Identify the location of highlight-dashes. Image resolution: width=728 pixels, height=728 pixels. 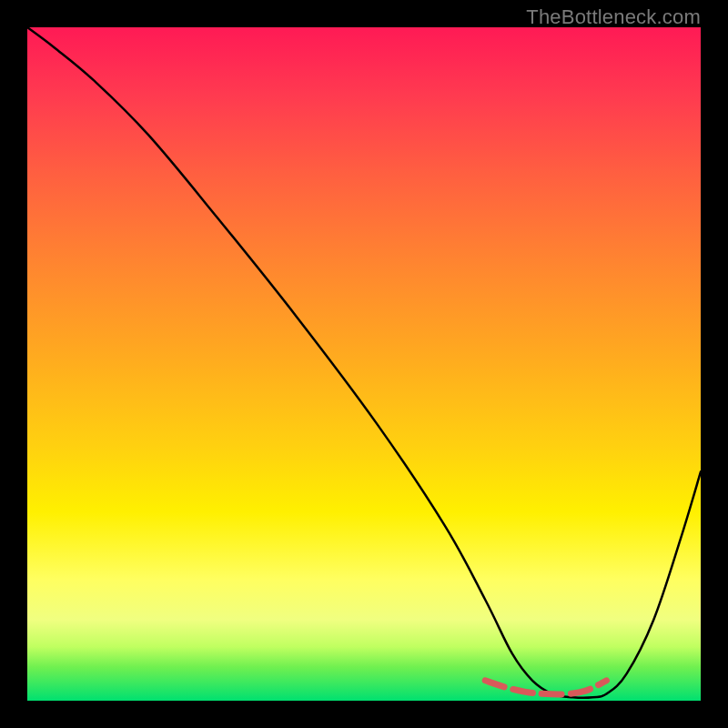
(546, 688).